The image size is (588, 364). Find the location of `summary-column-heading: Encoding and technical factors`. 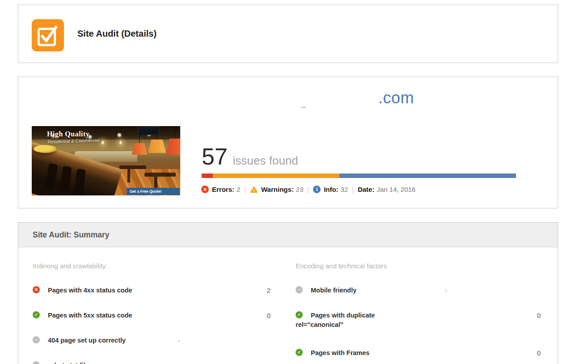

summary-column-heading: Encoding and technical factors is located at coordinates (418, 266).